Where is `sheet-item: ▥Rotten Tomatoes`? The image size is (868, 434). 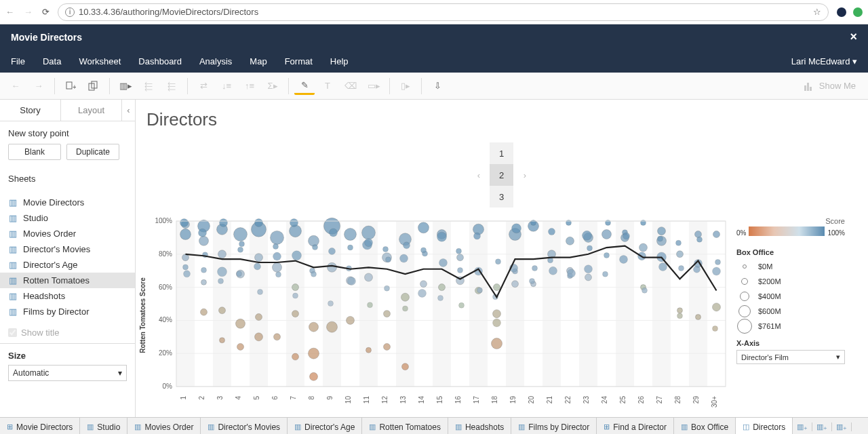
sheet-item: ▥Rotten Tomatoes is located at coordinates (68, 281).